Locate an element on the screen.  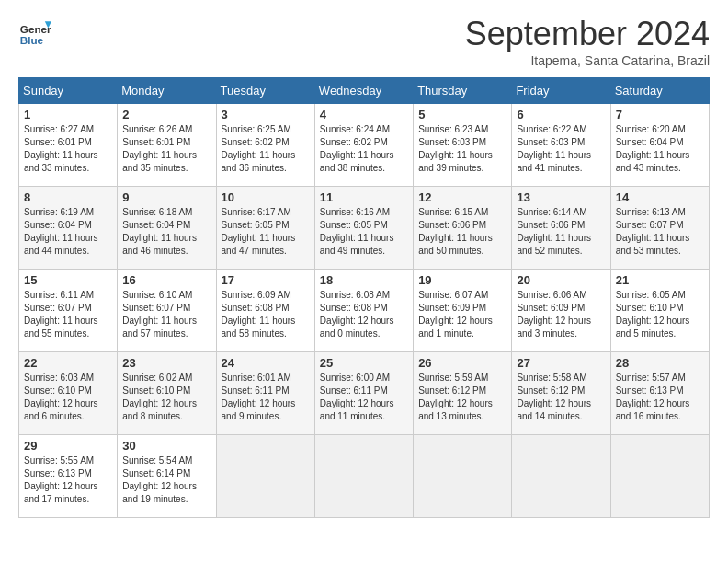
calendar-cell: 9Sunrise: 6:18 AM Sunset: 6:04 PM Daylig… is located at coordinates (167, 228).